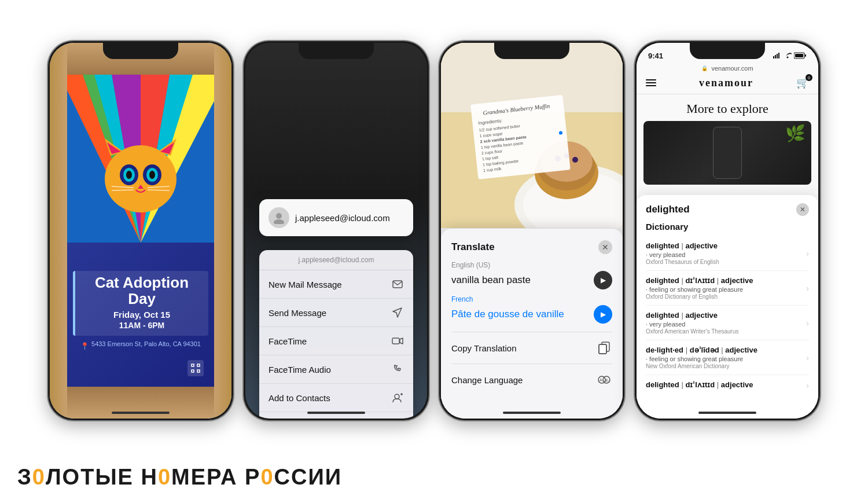  Describe the element at coordinates (142, 325) in the screenshot. I see `cat-adoption-time: 11AM - 6PM` at that location.